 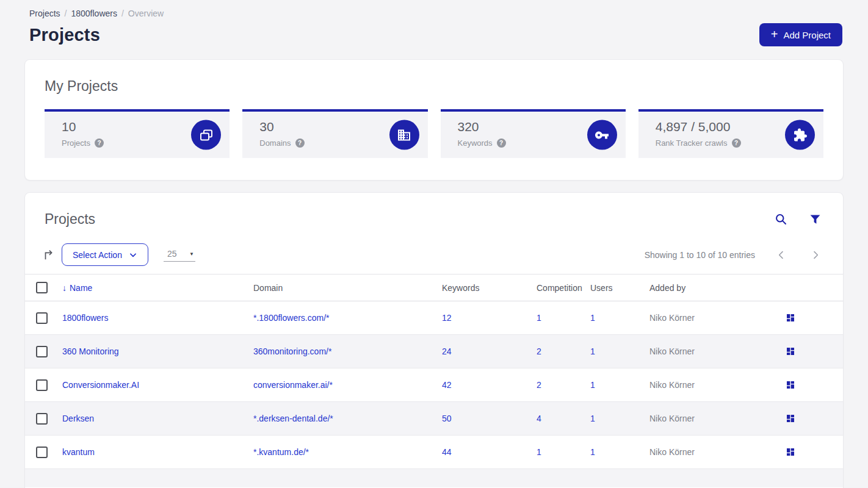 I want to click on breadcrumb: Projects / 1800flowers / Overview, so click(x=434, y=9).